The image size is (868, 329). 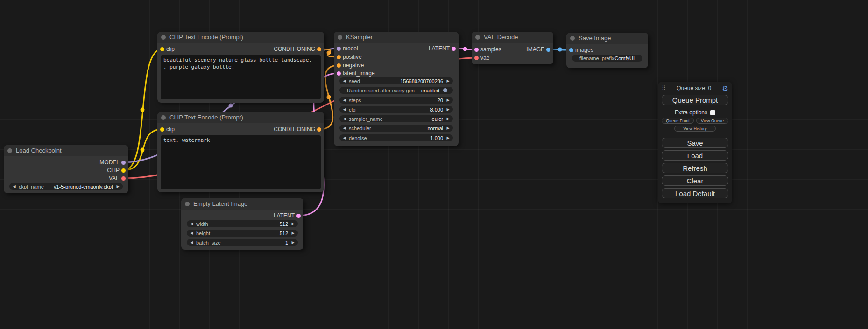 I want to click on drag-handle-icon: ⠿, so click(x=664, y=88).